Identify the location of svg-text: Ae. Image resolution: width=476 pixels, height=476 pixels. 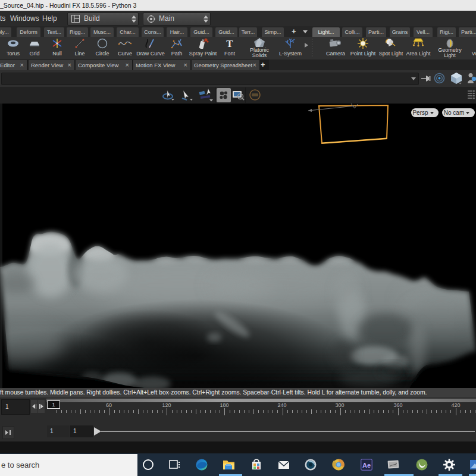
(367, 465).